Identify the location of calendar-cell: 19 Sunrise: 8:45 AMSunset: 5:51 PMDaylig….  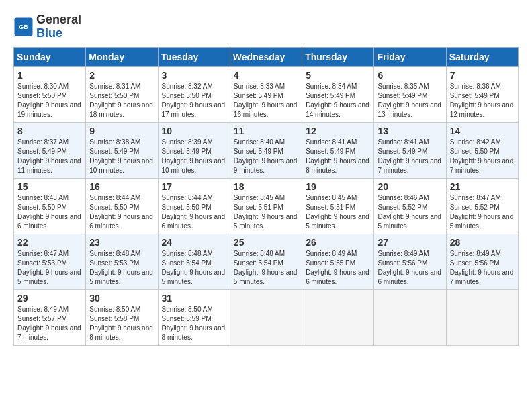
(339, 205).